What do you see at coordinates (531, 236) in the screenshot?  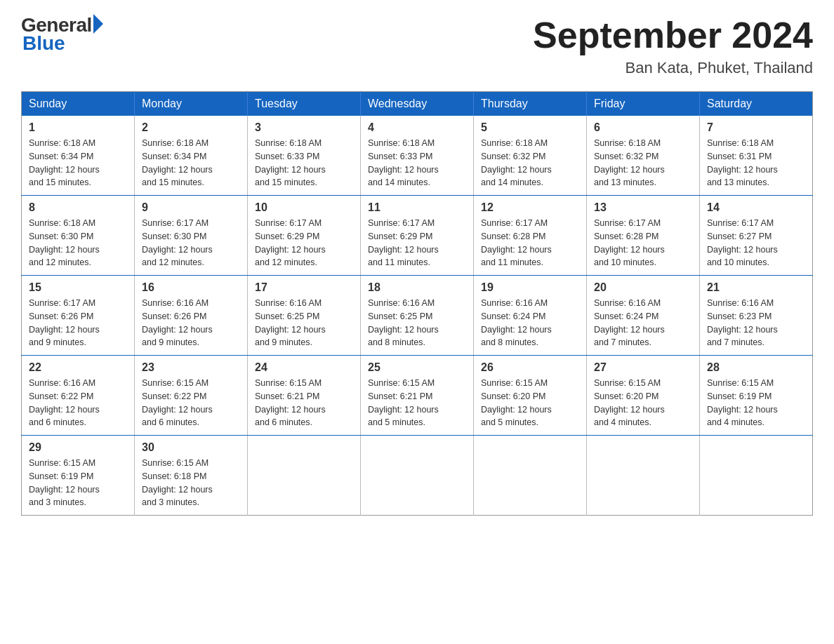 I see `calendar-cell: 12 Sunrise: 6:17 AMSunset: 6:28 PMDaylig…` at bounding box center [531, 236].